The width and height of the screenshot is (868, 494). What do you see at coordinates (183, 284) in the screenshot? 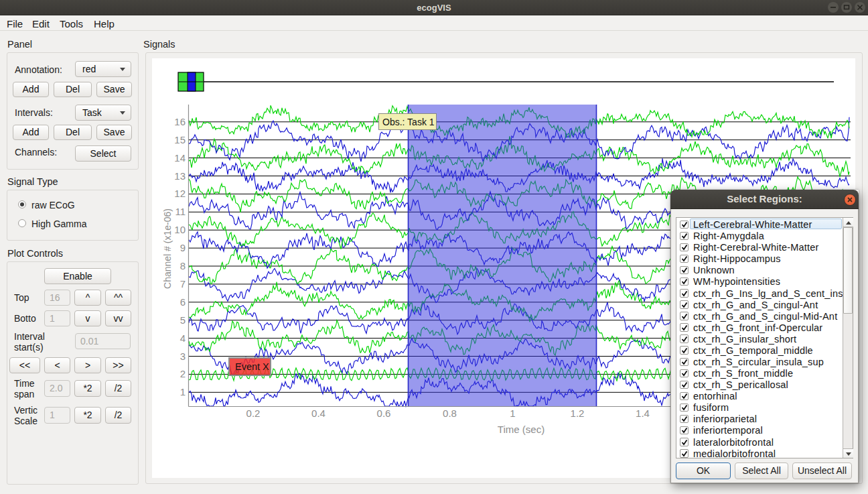
I see `svg-text: 7` at bounding box center [183, 284].